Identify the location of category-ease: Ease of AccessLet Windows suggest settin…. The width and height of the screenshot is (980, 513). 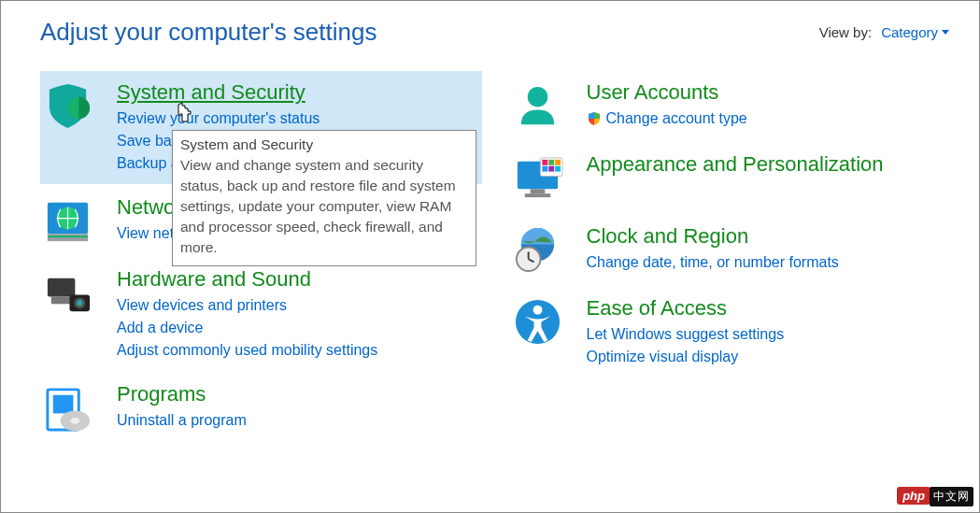
(731, 333).